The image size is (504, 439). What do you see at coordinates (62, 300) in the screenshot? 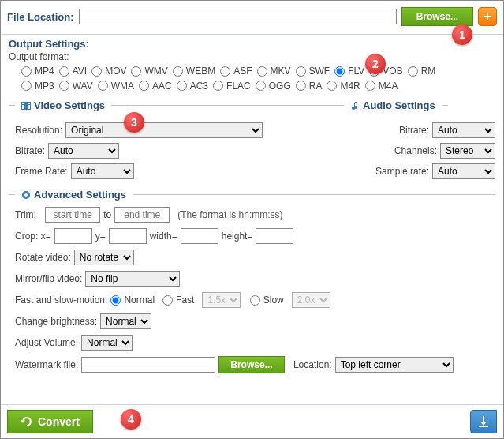
I see `speed-label: Fast and slow-motion:` at bounding box center [62, 300].